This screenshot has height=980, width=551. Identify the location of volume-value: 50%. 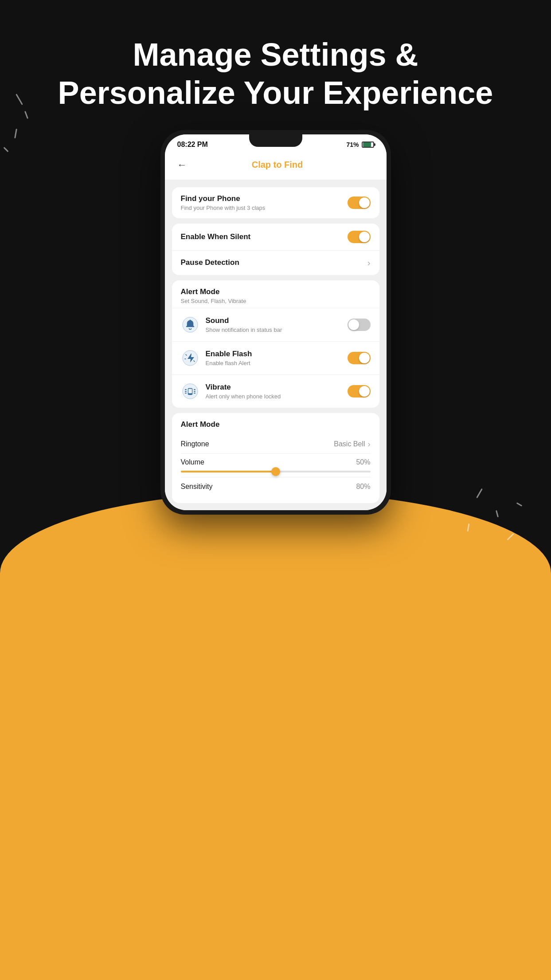
(363, 462).